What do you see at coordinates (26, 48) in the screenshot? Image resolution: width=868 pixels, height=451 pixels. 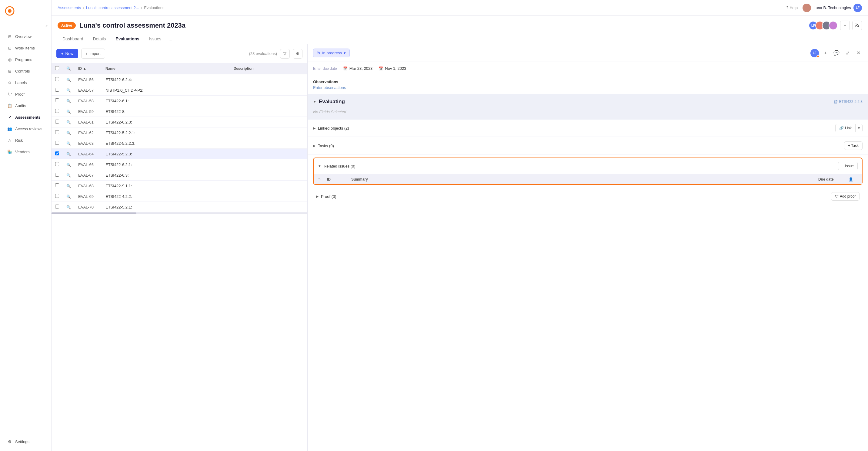 I see `sidebar-item-work-items: ⊡ Work items` at bounding box center [26, 48].